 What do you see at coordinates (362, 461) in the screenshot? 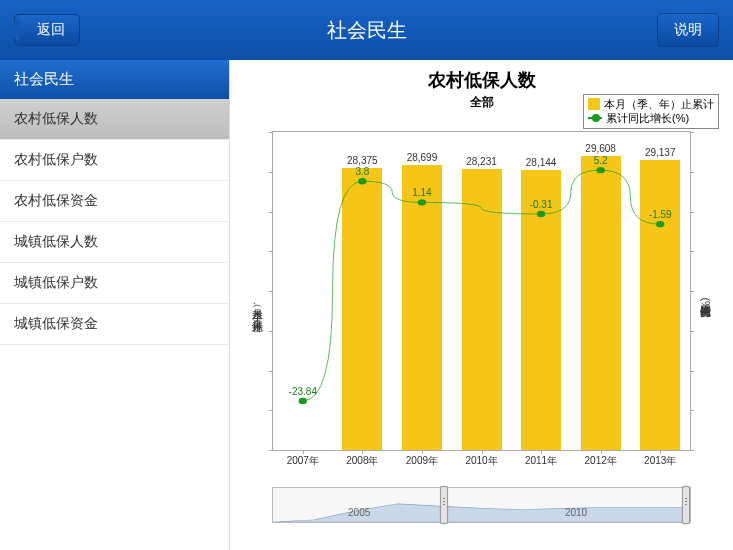
I see `x-tick-label: 2008年` at bounding box center [362, 461].